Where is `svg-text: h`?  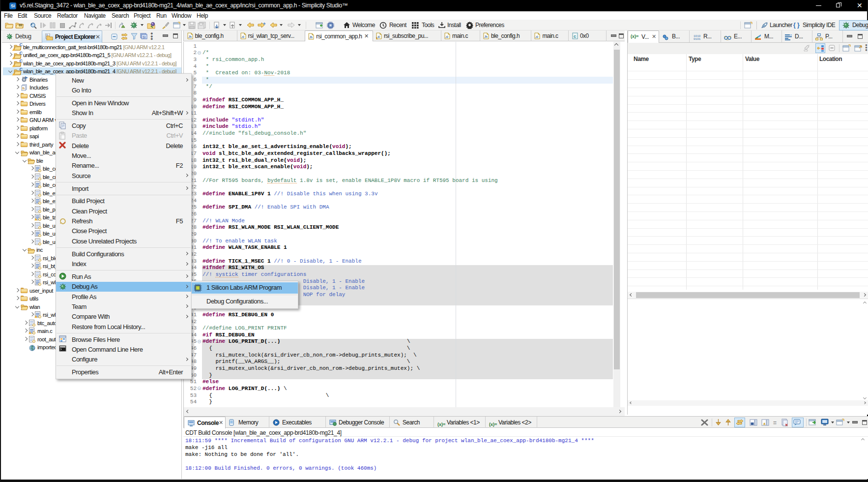 svg-text: h is located at coordinates (24, 89).